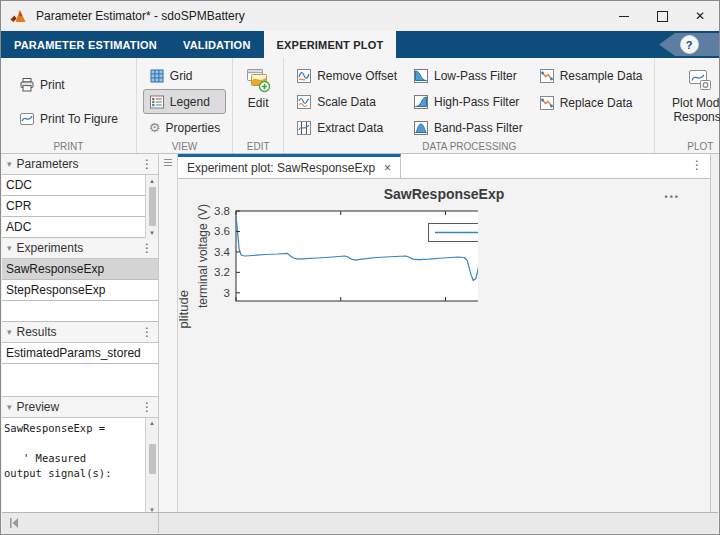 The image size is (720, 535). What do you see at coordinates (68, 119) in the screenshot?
I see `print-to-figure-button: Print To Figure` at bounding box center [68, 119].